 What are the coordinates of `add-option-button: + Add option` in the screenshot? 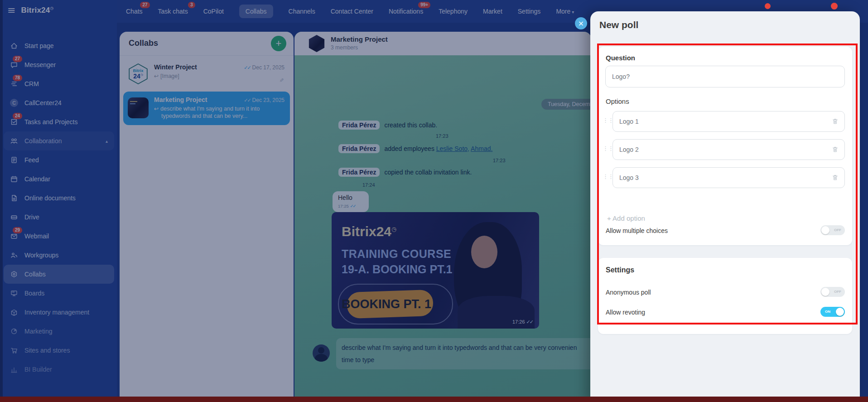 It's located at (626, 218).